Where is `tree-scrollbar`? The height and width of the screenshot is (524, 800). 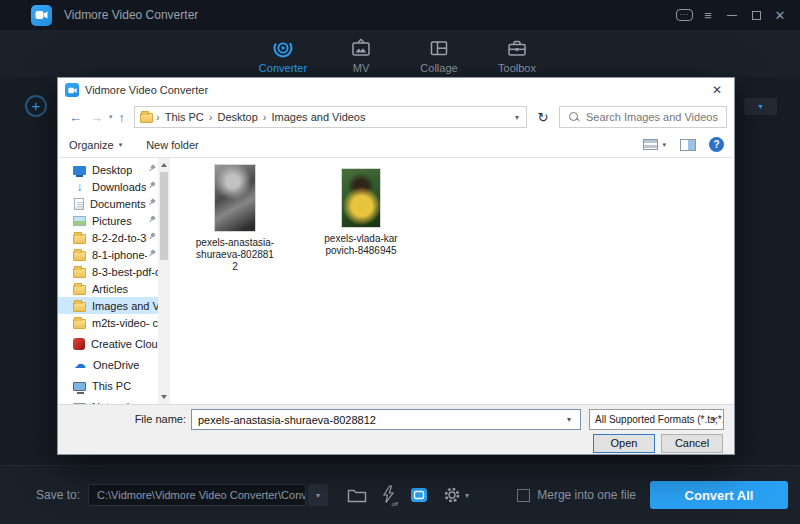 tree-scrollbar is located at coordinates (164, 281).